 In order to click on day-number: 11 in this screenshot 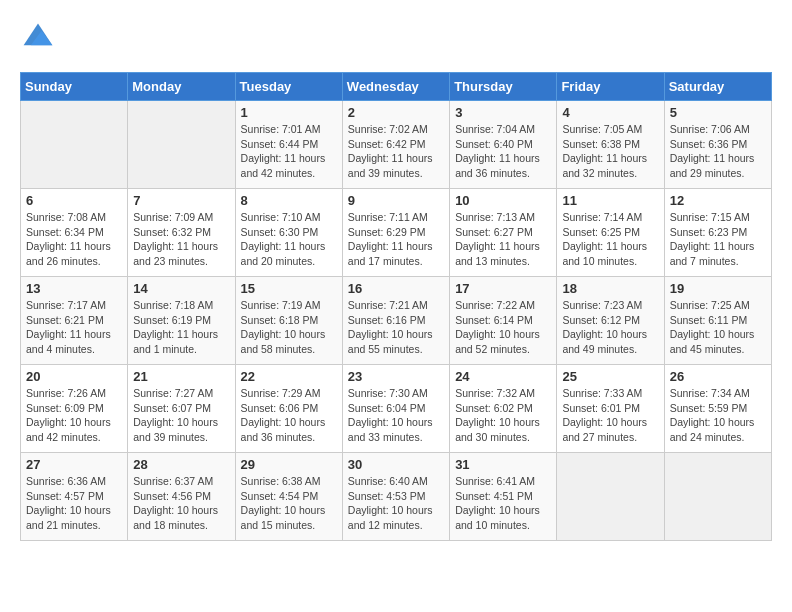, I will do `click(610, 200)`.